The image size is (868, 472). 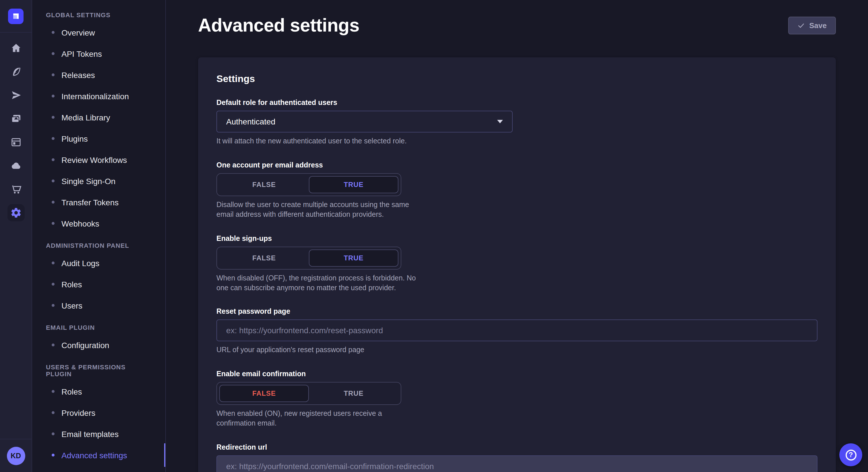 What do you see at coordinates (16, 16) in the screenshot?
I see `strapi-logo` at bounding box center [16, 16].